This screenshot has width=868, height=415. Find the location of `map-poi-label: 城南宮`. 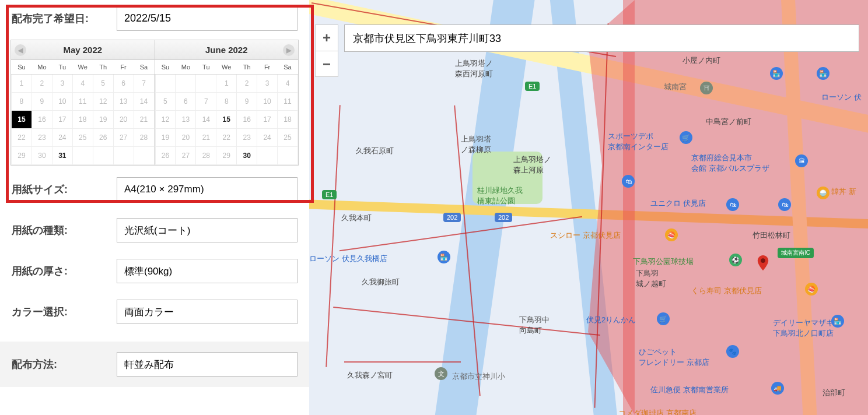

map-poi-label: 城南宮 is located at coordinates (676, 87).